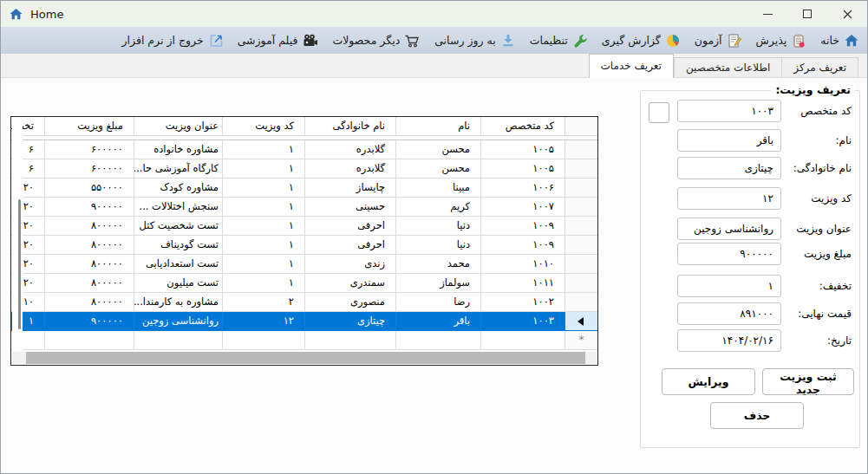  I want to click on table-cell: سولماز, so click(438, 283).